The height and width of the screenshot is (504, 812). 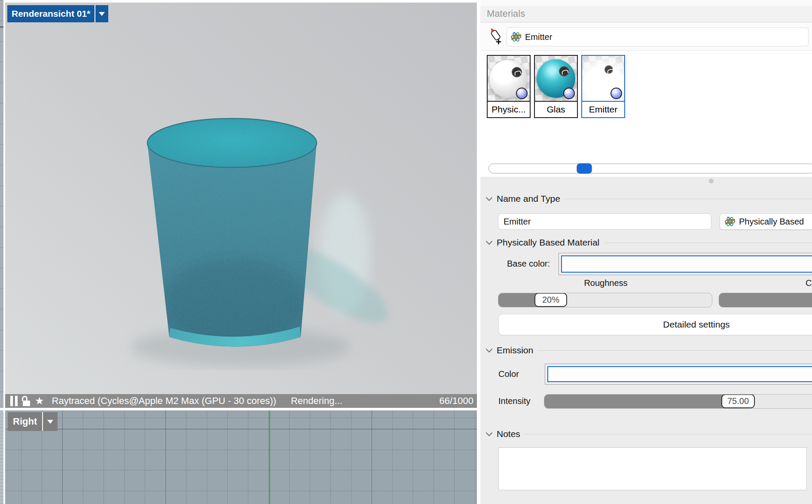 I want to click on material-thumbnail-label: Physic..., so click(x=509, y=109).